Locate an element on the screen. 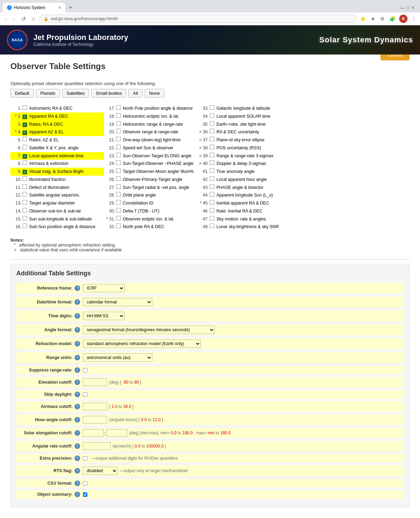  back-btn: ‹ is located at coordinates (6, 19).